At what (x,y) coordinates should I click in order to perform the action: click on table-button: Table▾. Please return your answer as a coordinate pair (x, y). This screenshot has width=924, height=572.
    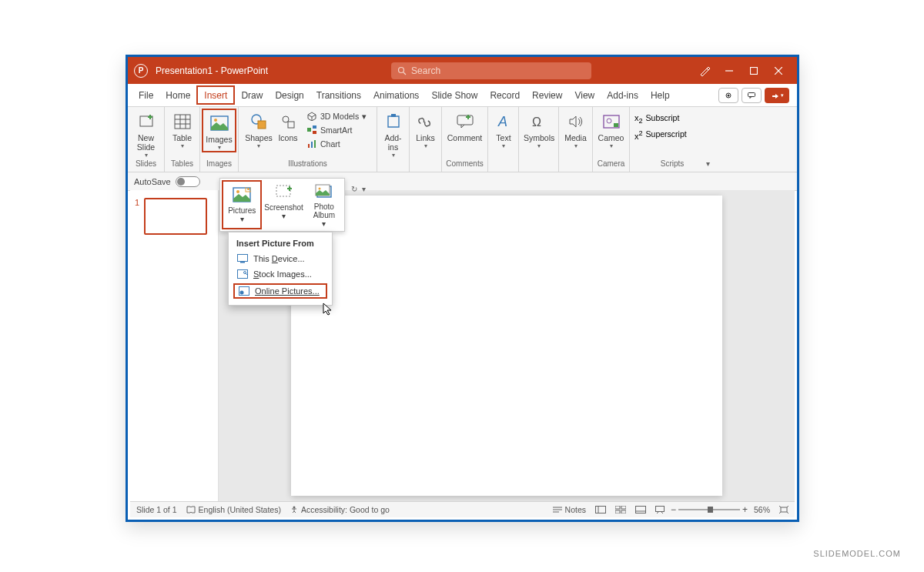
    Looking at the image, I should click on (182, 129).